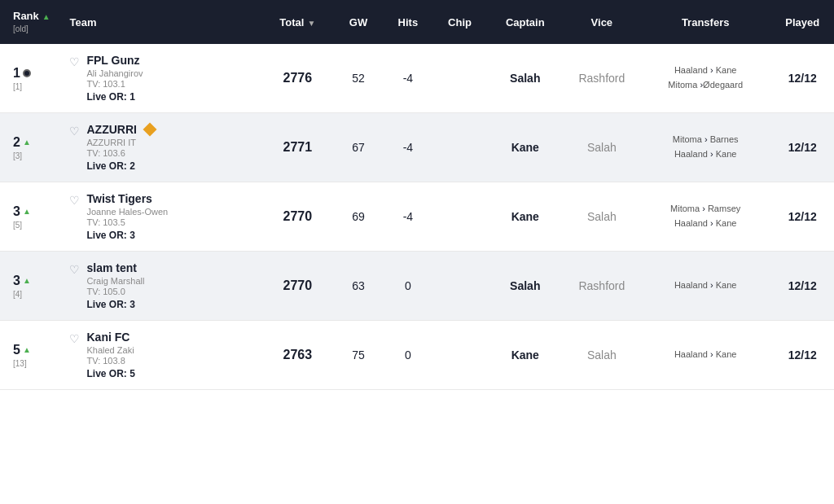 This screenshot has width=834, height=504. I want to click on transfer-line1: Mitoma › Barnes, so click(705, 140).